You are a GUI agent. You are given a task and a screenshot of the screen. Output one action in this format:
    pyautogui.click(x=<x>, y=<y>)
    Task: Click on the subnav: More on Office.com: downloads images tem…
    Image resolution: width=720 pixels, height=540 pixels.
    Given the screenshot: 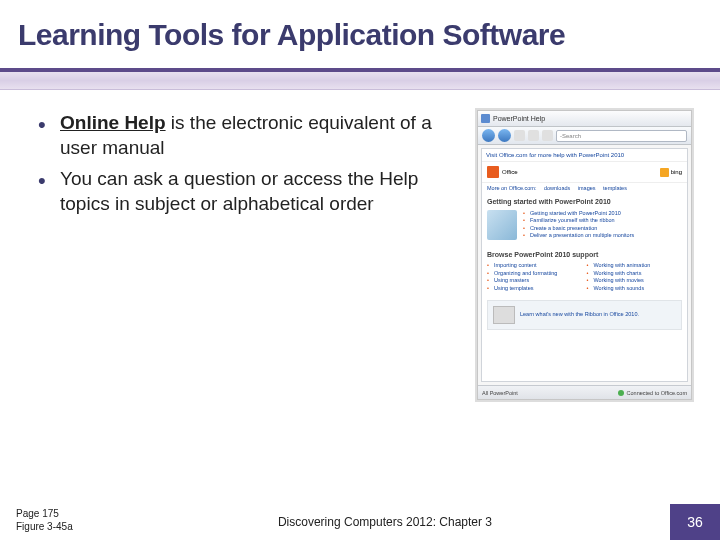 What is the action you would take?
    pyautogui.click(x=584, y=188)
    